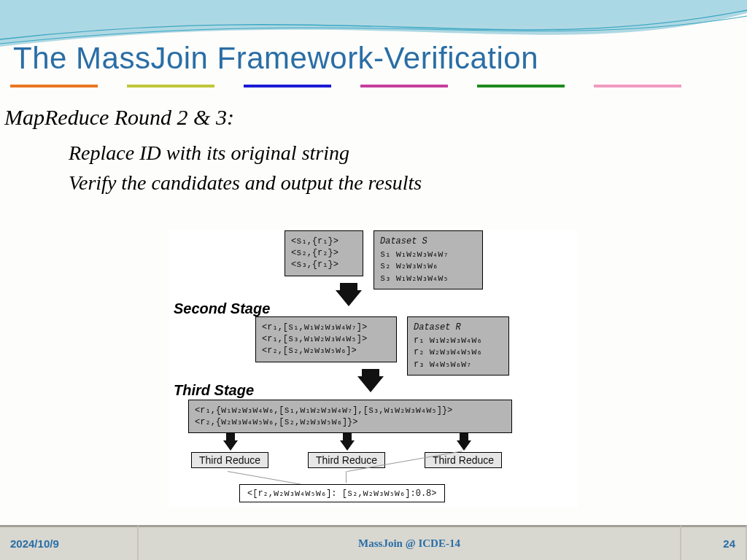 This screenshot has width=747, height=560. What do you see at coordinates (350, 416) in the screenshot?
I see `combined-box: <r₁,{w₁w₂w₃w₄w₆,[s₁,w₁w₂w₃w₄w₇],[s₃,w₁w₂…` at bounding box center [350, 416].